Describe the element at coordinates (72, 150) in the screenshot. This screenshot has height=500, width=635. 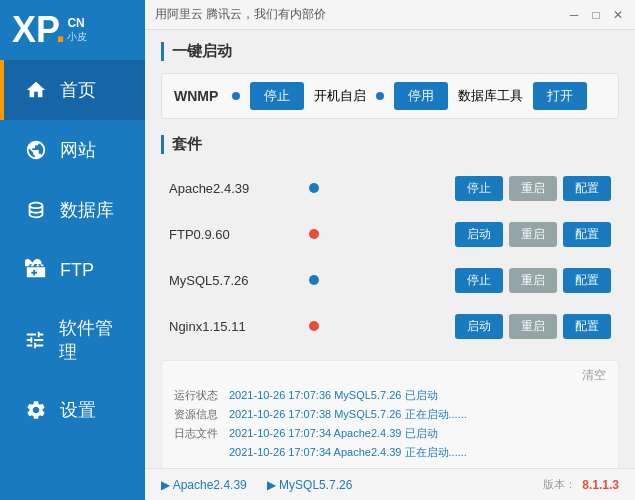
I see `sidebar-item-website: 网站` at that location.